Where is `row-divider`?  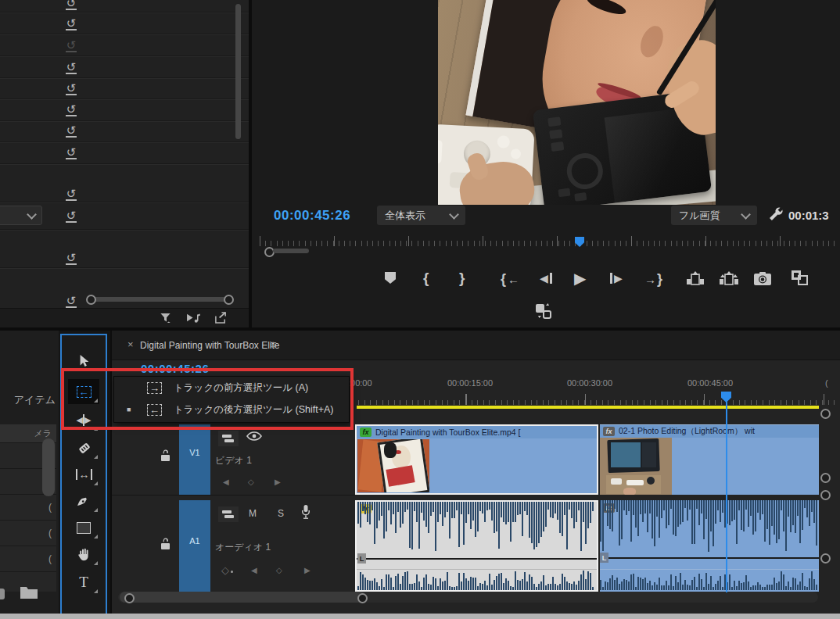 row-divider is located at coordinates (124, 56).